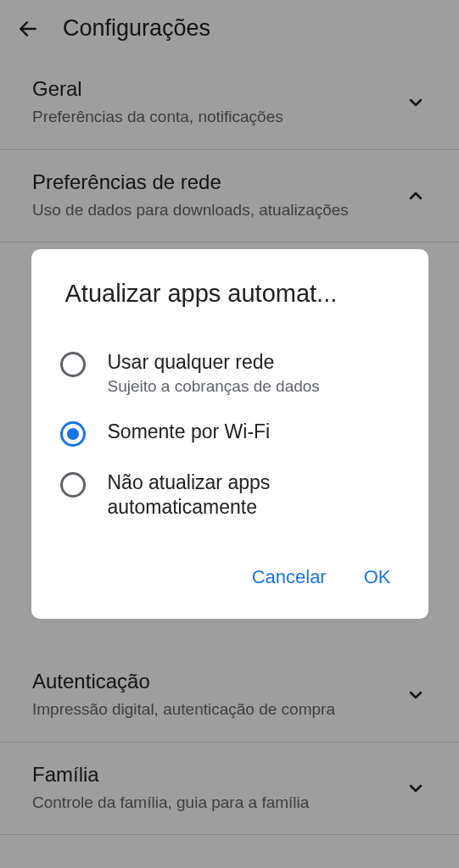  Describe the element at coordinates (254, 496) in the screenshot. I see `radio-label: Não atualizar apps automaticamente` at that location.